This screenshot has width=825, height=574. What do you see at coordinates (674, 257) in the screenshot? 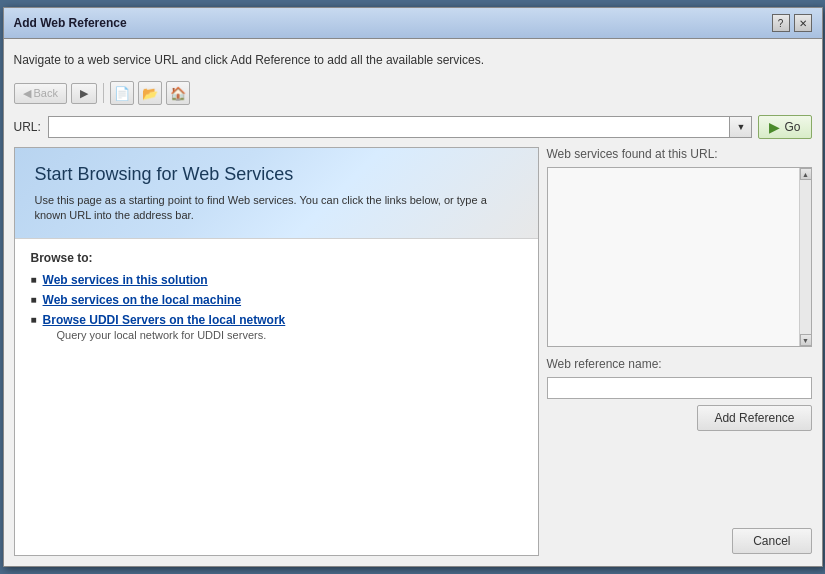
I see `services-text-content` at bounding box center [674, 257].